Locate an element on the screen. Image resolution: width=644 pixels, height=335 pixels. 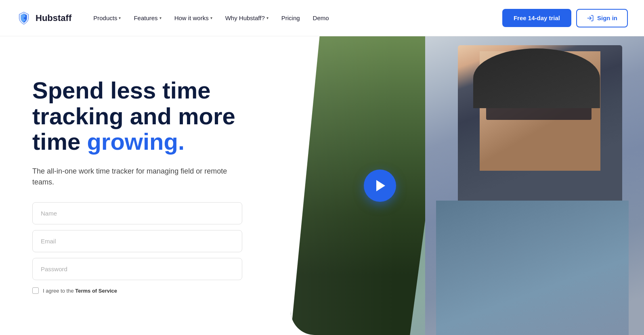
terms-text: I agree to the is located at coordinates (59, 291).